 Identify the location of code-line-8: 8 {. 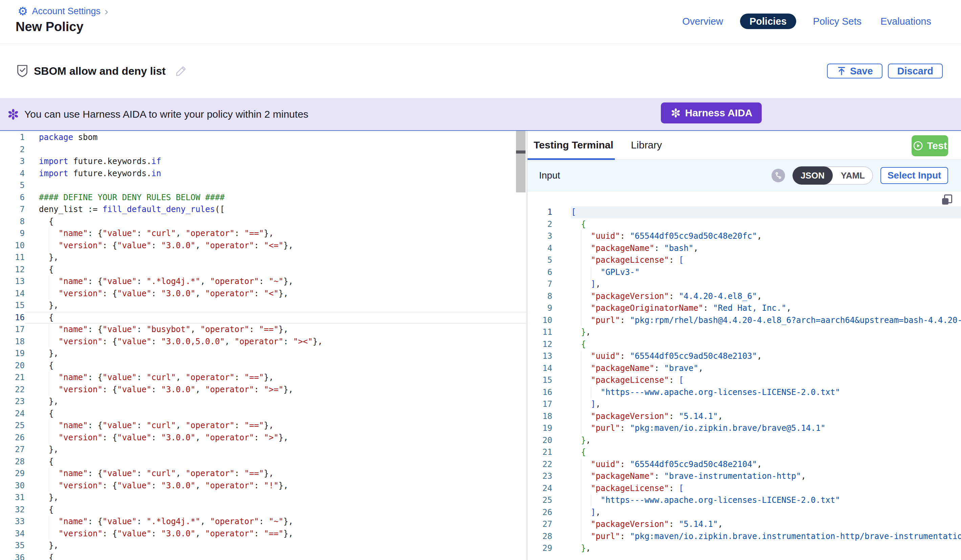
(263, 222).